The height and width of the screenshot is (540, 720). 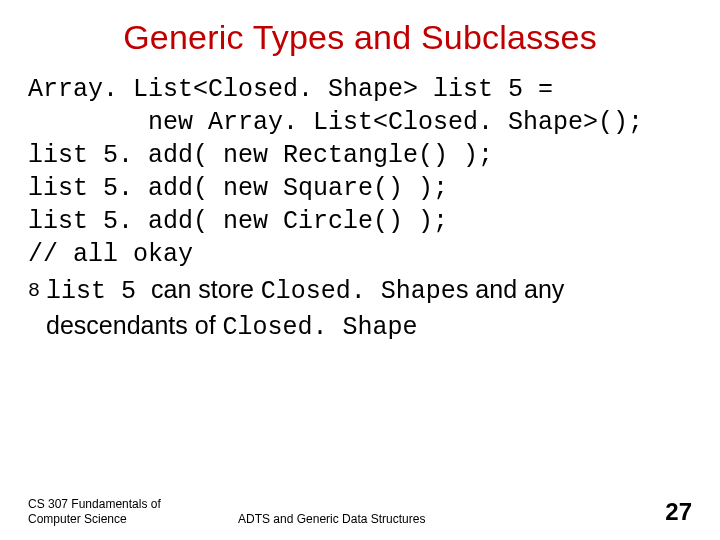 What do you see at coordinates (110, 254) in the screenshot?
I see `code-line-6: // all okay` at bounding box center [110, 254].